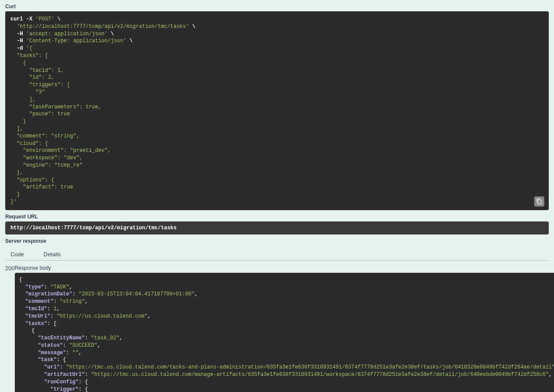 The width and height of the screenshot is (554, 392). I want to click on curl-h-accept: application/json, so click(79, 34).